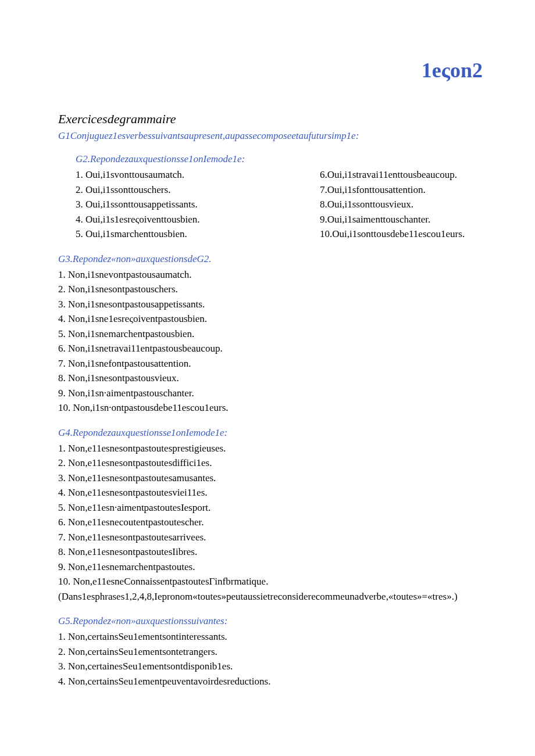 The height and width of the screenshot is (756, 535). I want to click on g2-left-item: 3. Oui,i1ssonttousappetissants., so click(198, 205).